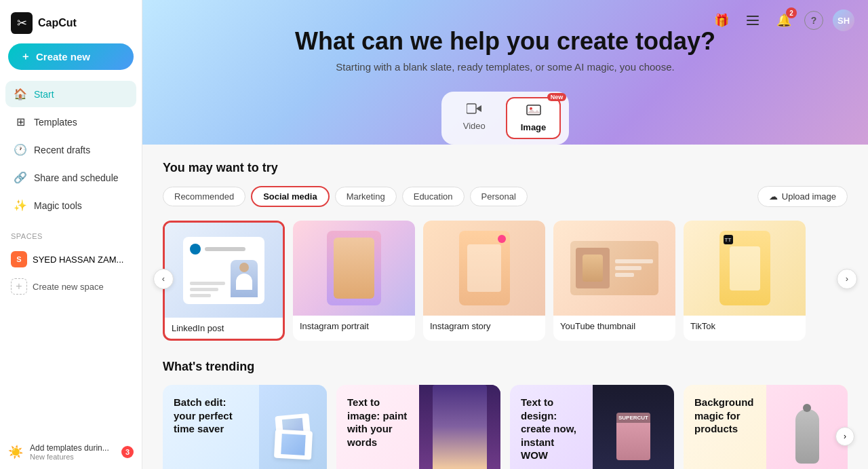 This screenshot has width=868, height=469. Describe the element at coordinates (71, 94) in the screenshot. I see `sidebar-item-start: 🏠 Start` at that location.